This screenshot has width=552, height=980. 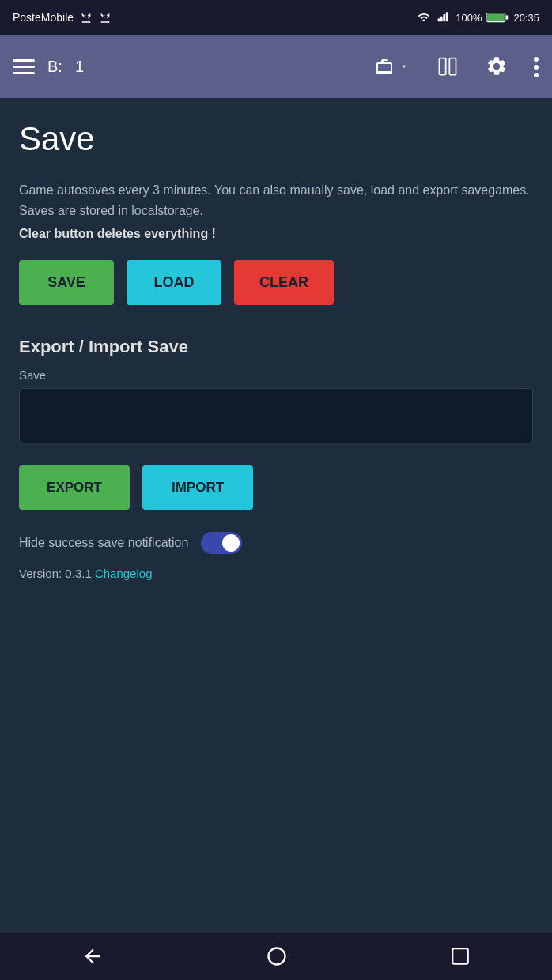 What do you see at coordinates (444, 17) in the screenshot?
I see `signal-icon` at bounding box center [444, 17].